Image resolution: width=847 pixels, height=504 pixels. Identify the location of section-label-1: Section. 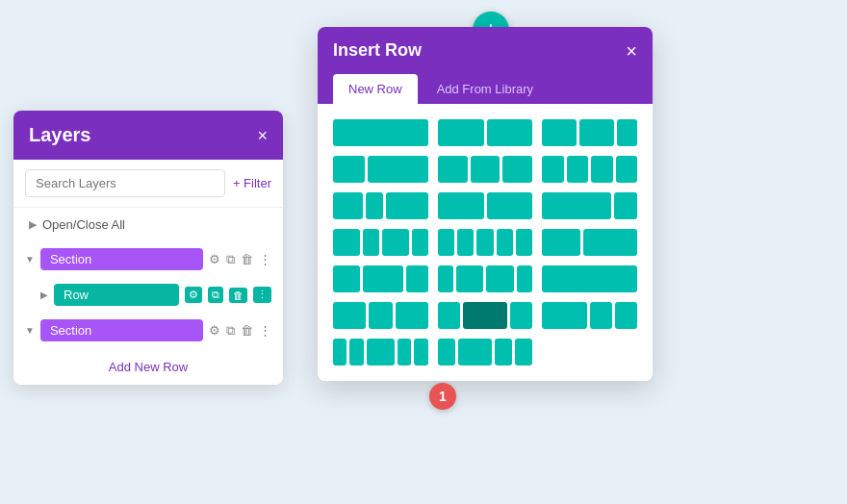
(121, 260).